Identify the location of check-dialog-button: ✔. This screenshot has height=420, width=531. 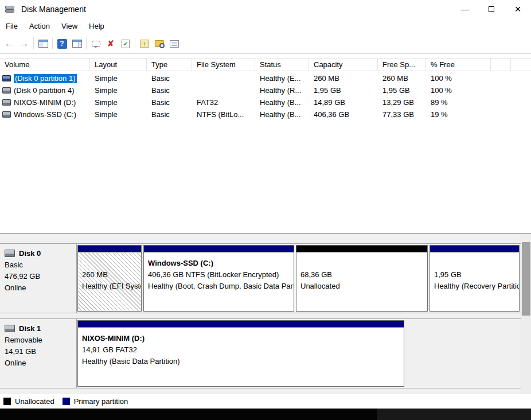
(126, 44).